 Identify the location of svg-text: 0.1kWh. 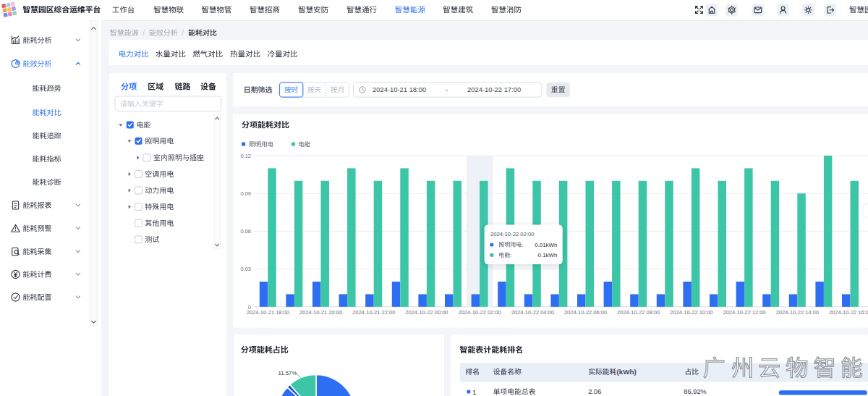
(548, 255).